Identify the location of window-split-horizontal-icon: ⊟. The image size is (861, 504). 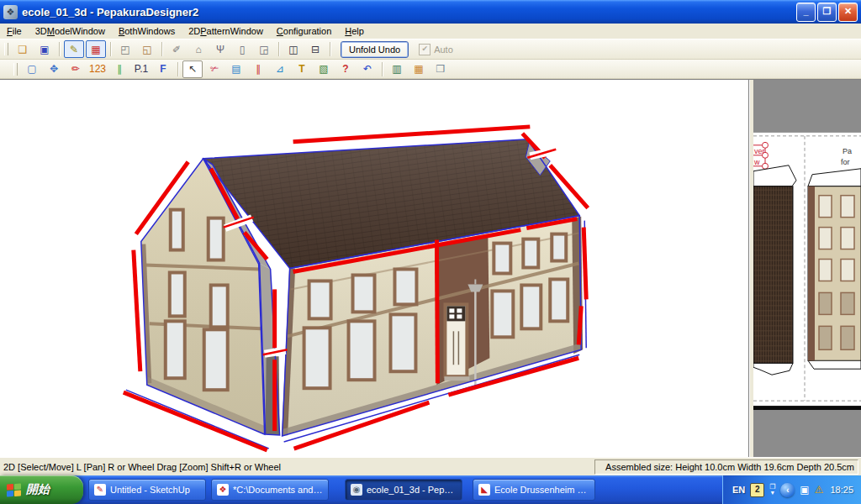
(315, 49).